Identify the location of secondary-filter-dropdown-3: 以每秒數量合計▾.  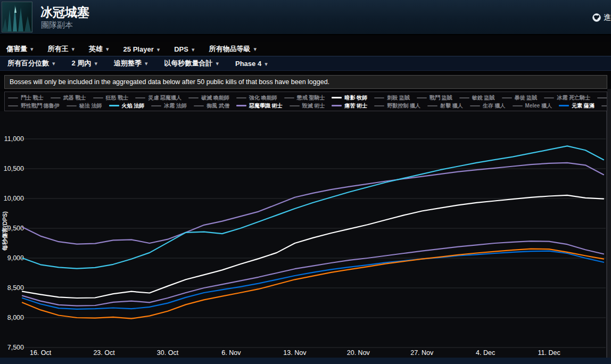
(192, 63).